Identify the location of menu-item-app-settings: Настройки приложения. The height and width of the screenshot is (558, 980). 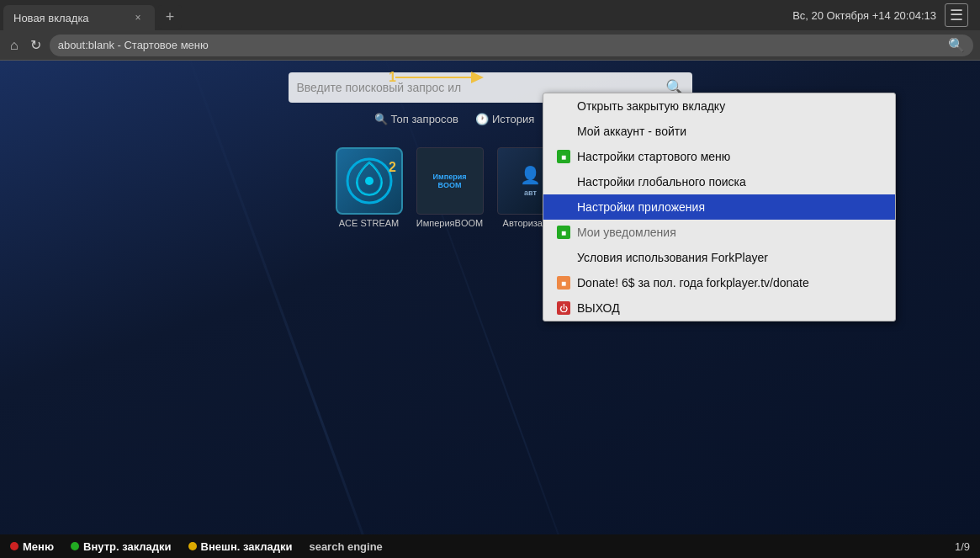
(719, 207).